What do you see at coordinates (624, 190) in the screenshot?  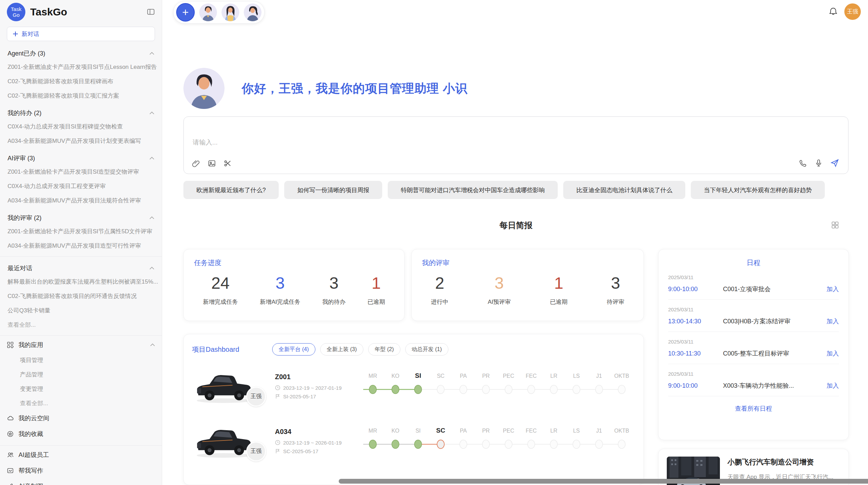 I see `suggestion-chip: 比亚迪全固态电池计划具体说了什么` at bounding box center [624, 190].